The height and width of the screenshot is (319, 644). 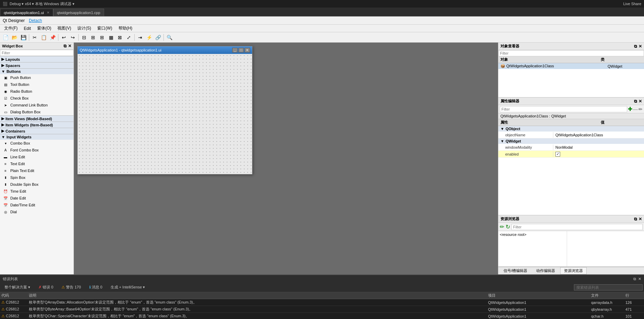 I want to click on object-inspector-filter, so click(x=571, y=53).